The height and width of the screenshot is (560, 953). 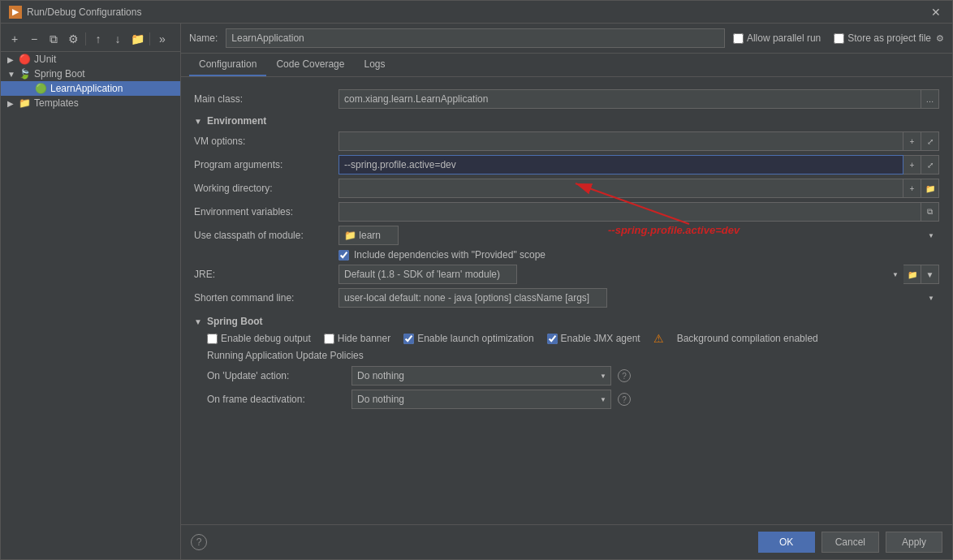 What do you see at coordinates (621, 165) in the screenshot?
I see `program-args-input` at bounding box center [621, 165].